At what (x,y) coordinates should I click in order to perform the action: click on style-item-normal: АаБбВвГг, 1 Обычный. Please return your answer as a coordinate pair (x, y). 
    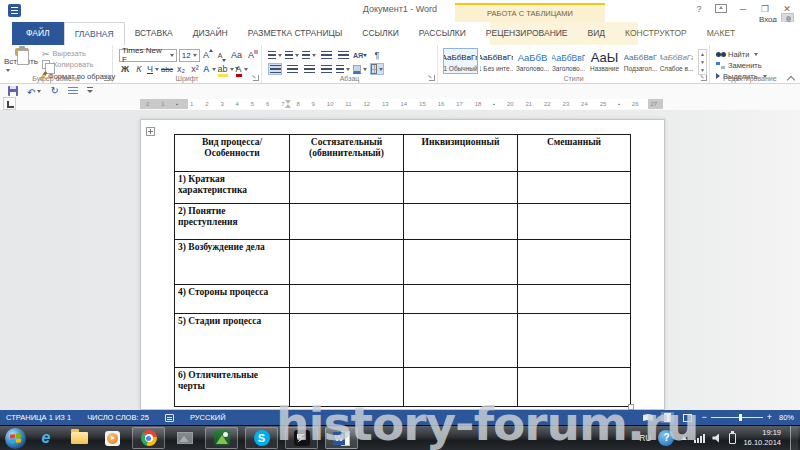
    Looking at the image, I should click on (460, 61).